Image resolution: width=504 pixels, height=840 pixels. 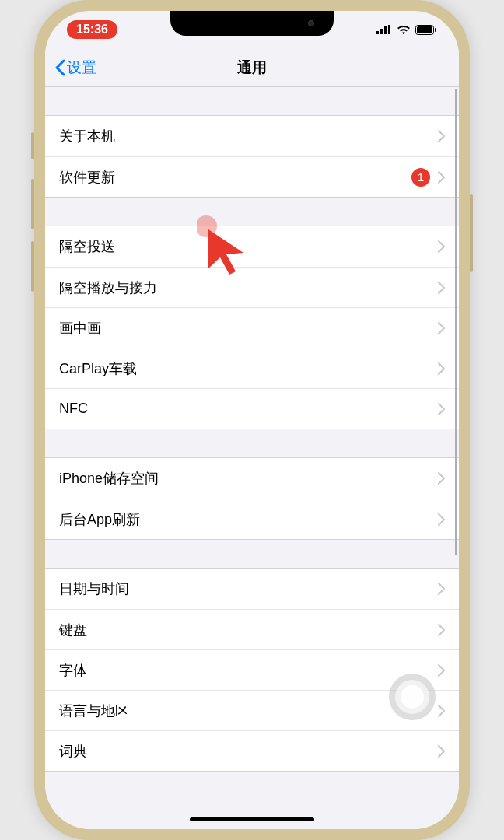 I want to click on list-item-airplay: 隔空播放与接力, so click(x=252, y=287).